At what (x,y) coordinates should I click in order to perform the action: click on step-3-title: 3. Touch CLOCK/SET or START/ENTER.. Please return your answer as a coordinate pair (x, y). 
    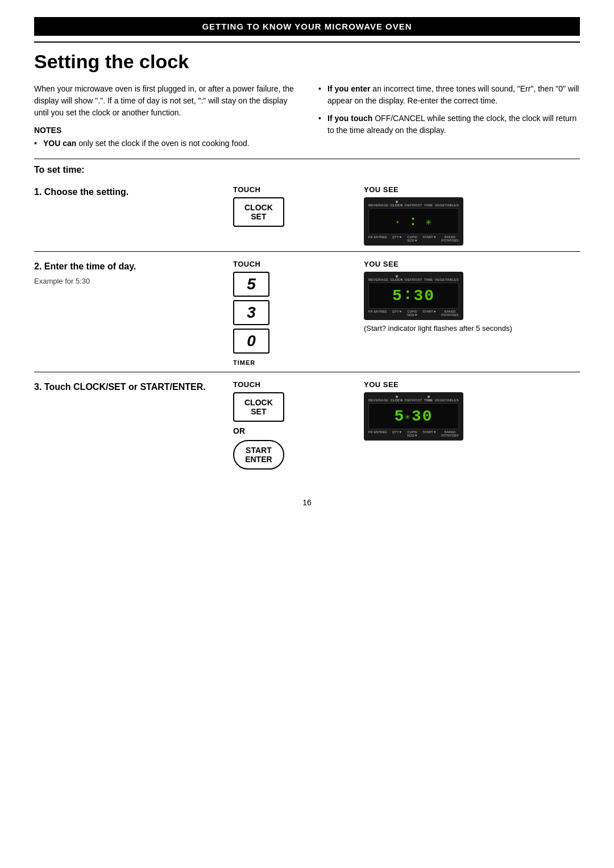
    Looking at the image, I should click on (131, 387).